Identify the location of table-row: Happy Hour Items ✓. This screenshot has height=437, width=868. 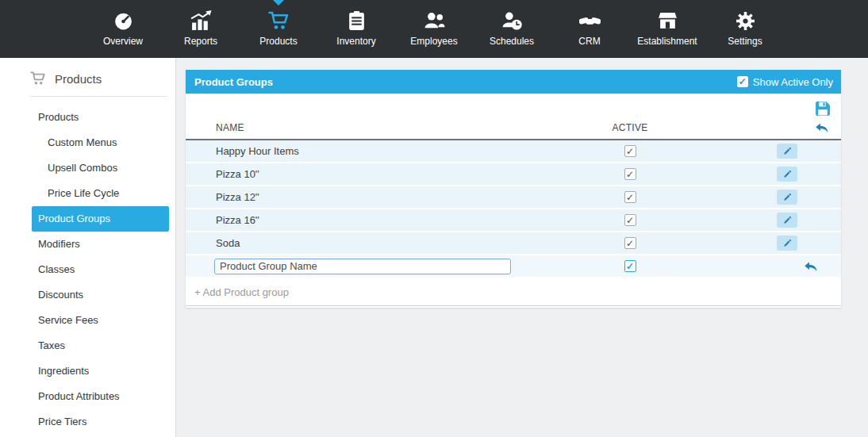
(513, 152).